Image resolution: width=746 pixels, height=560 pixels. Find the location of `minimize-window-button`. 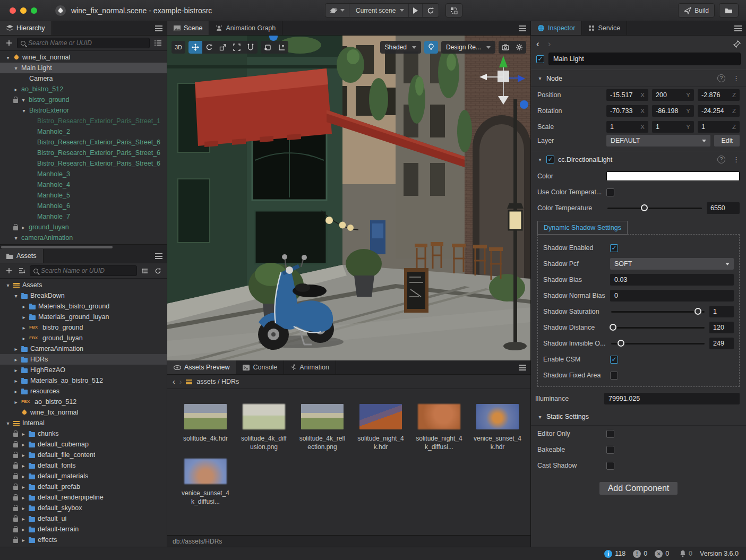

minimize-window-button is located at coordinates (23, 11).